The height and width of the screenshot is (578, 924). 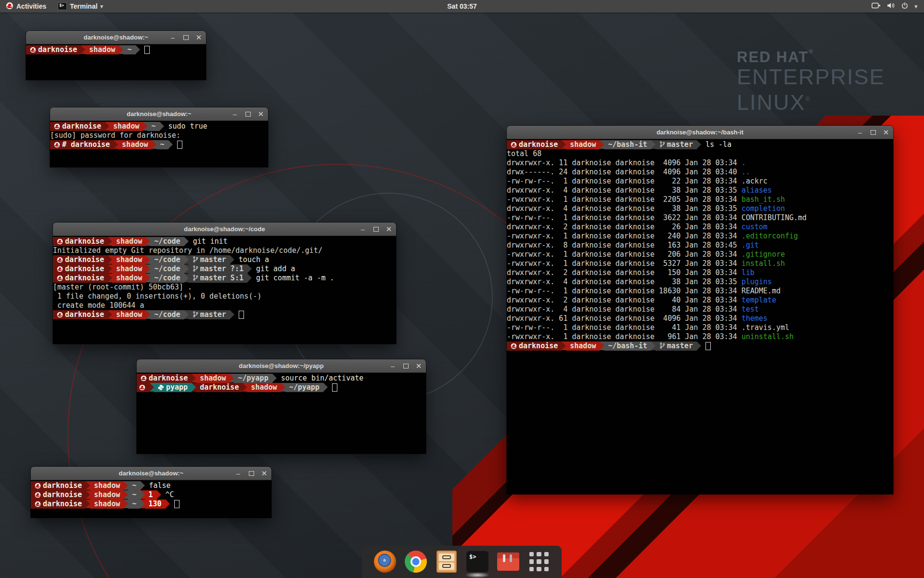 I want to click on file-list-row: drwxrwxr-x. 2 darknoise darknoise 26 Jan…, so click(x=700, y=227).